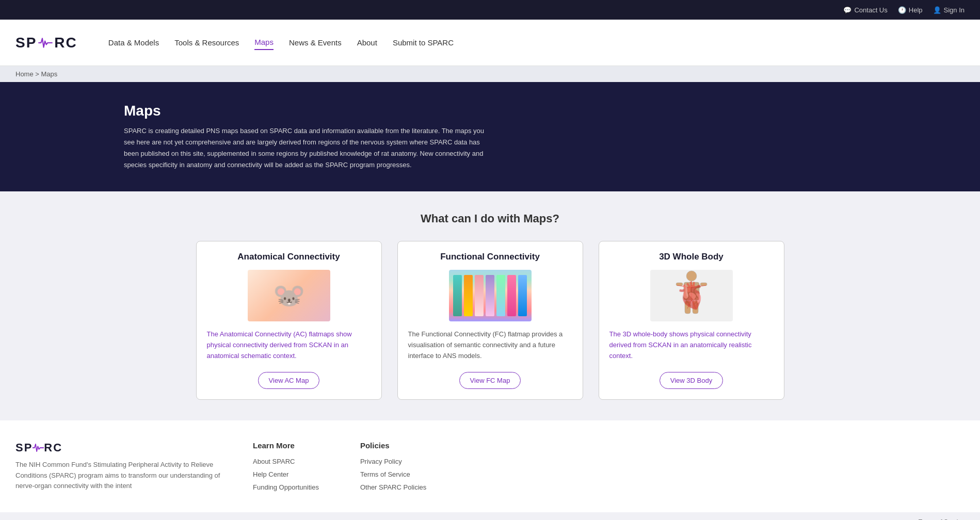 The image size is (980, 520). What do you see at coordinates (847, 10) in the screenshot?
I see `chat-icon: 💬` at bounding box center [847, 10].